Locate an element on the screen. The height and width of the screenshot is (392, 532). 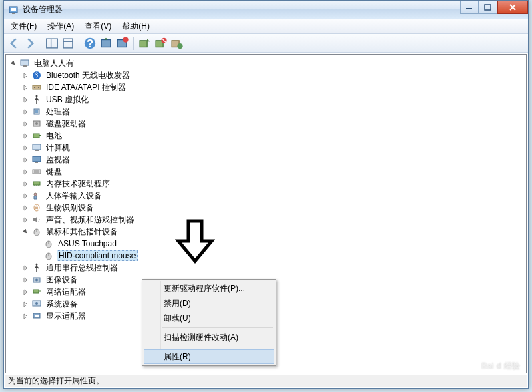
titlebar: 设备管理器 is located at coordinates (266, 10).